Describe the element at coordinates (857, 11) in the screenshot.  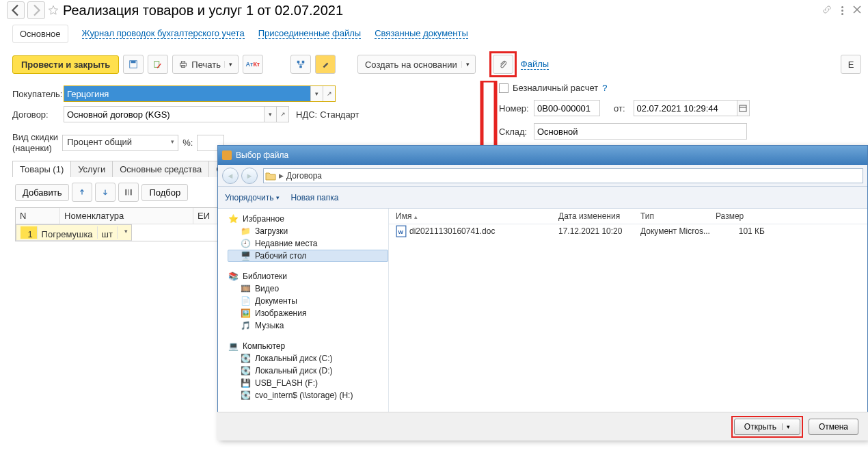
I see `close-icon` at that location.